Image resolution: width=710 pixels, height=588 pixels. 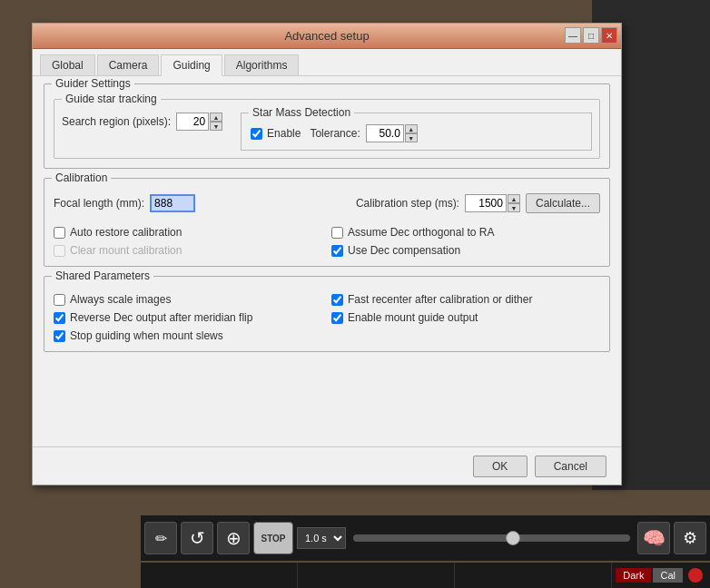 I want to click on enable-star-mass-checkbox, so click(x=256, y=134).